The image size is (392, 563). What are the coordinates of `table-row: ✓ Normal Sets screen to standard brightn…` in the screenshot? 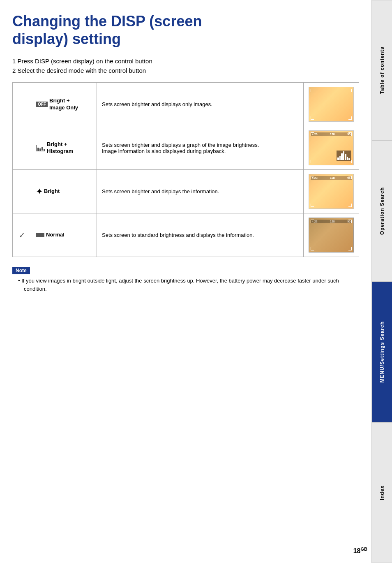 It's located at (186, 235).